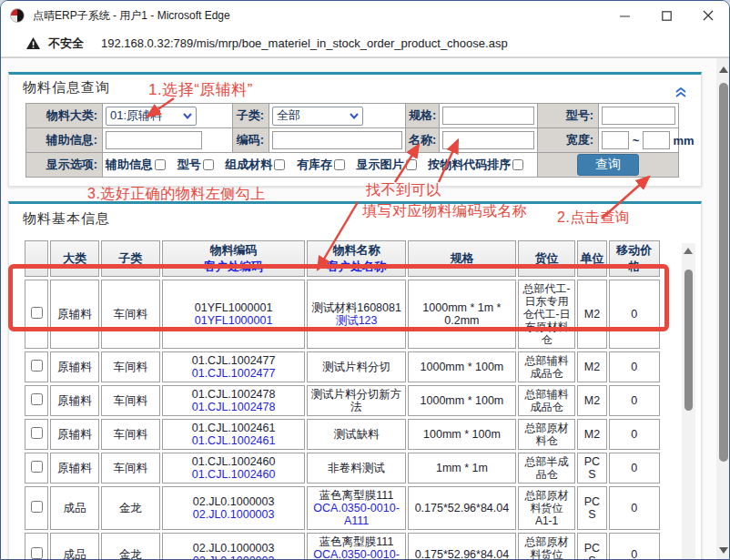 The image size is (730, 560). I want to click on table-row: 原辅料 车间料 01YFL1000001 01YFL1000001 测试材料16…, so click(342, 314).